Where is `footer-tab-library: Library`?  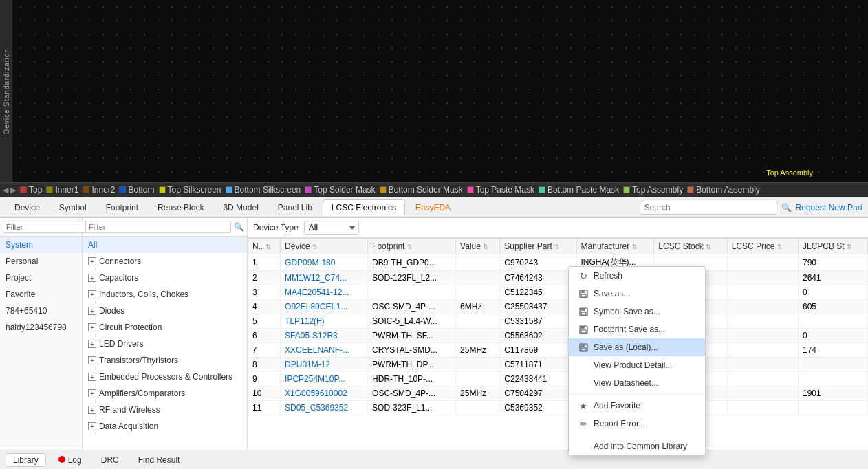 footer-tab-library: Library is located at coordinates (26, 460).